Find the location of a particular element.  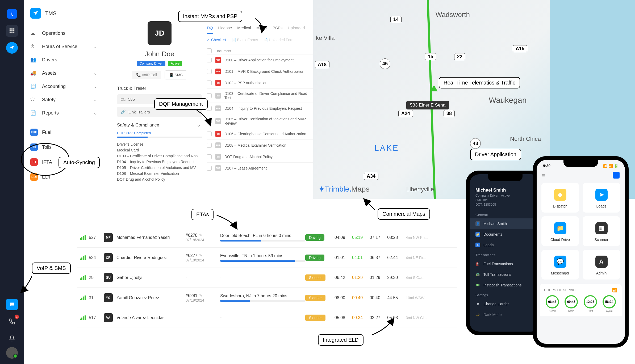

compliance-item: D103 – Certificate of Driver Compliance … is located at coordinates (160, 156).